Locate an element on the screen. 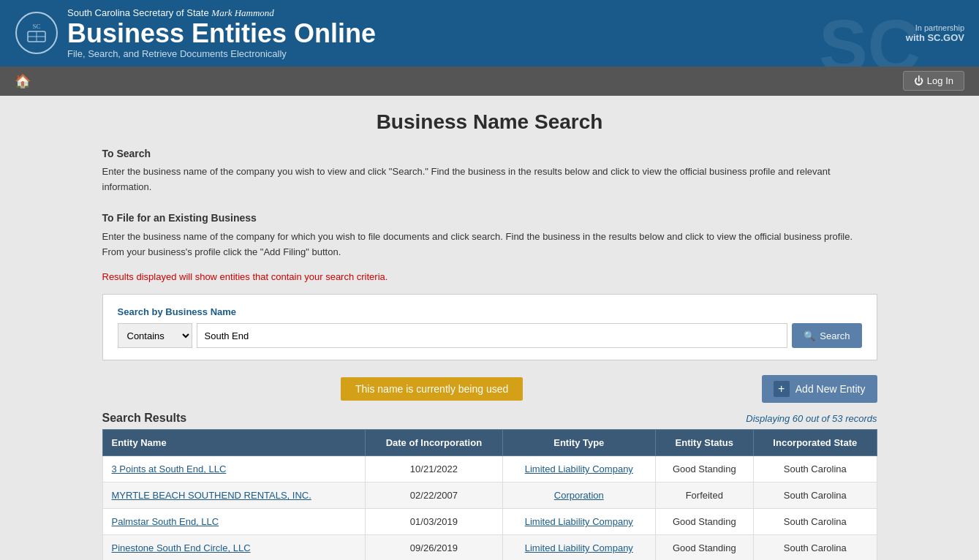  add-entity-plus-icon: + is located at coordinates (782, 389).